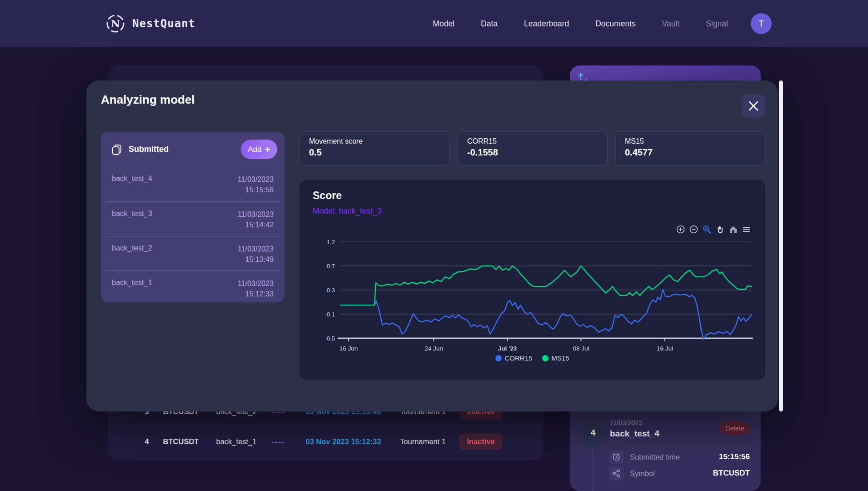  What do you see at coordinates (236, 441) in the screenshot?
I see `row-model-name: back_test_1` at bounding box center [236, 441].